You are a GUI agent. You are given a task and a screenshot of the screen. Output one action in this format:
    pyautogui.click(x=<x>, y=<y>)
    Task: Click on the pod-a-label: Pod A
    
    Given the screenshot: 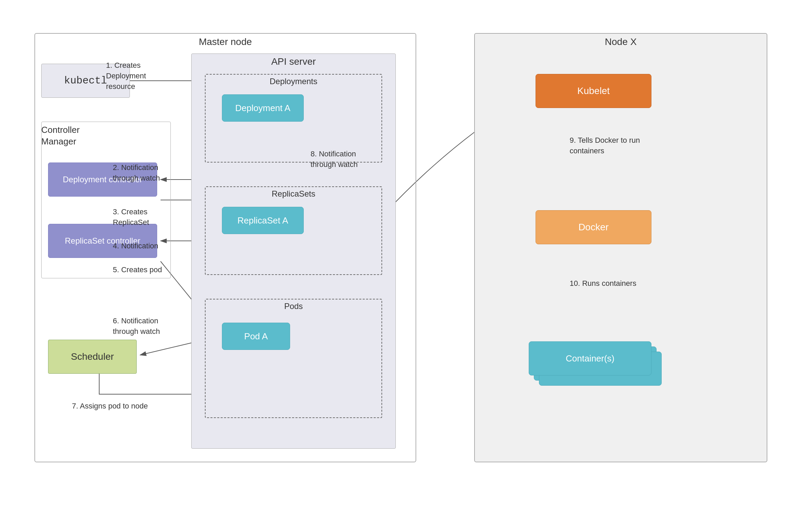 What is the action you would take?
    pyautogui.click(x=256, y=337)
    